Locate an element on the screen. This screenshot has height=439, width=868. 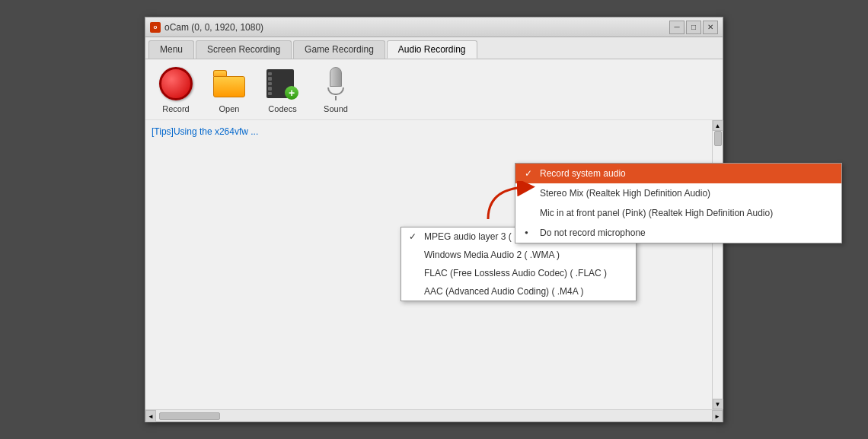
microphone-icon is located at coordinates (336, 84).